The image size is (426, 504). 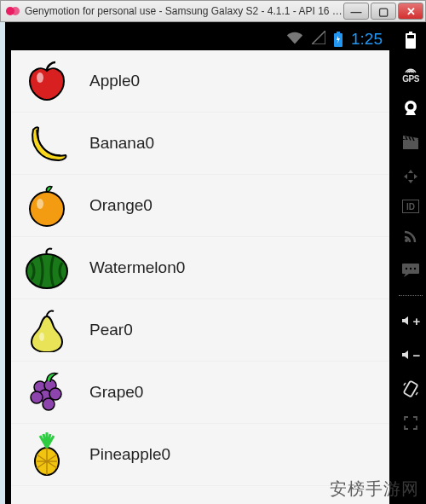 What do you see at coordinates (411, 108) in the screenshot?
I see `webcam-sidebar-icon` at bounding box center [411, 108].